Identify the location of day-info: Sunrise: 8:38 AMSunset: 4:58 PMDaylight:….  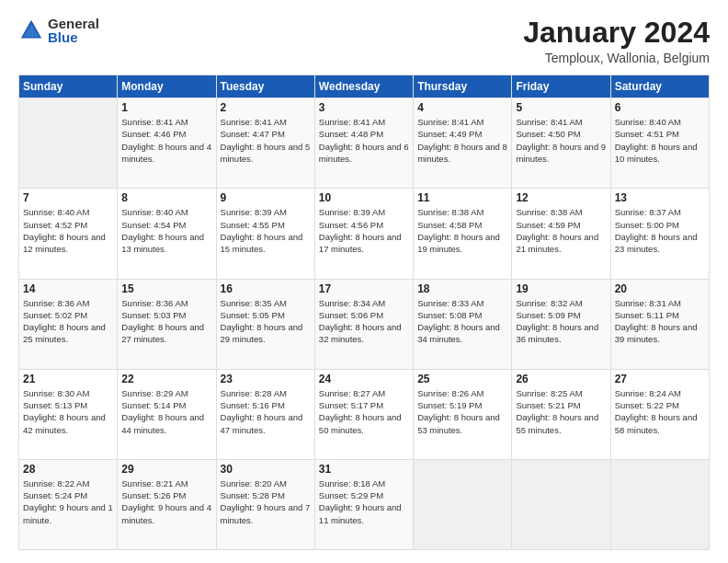
(462, 230).